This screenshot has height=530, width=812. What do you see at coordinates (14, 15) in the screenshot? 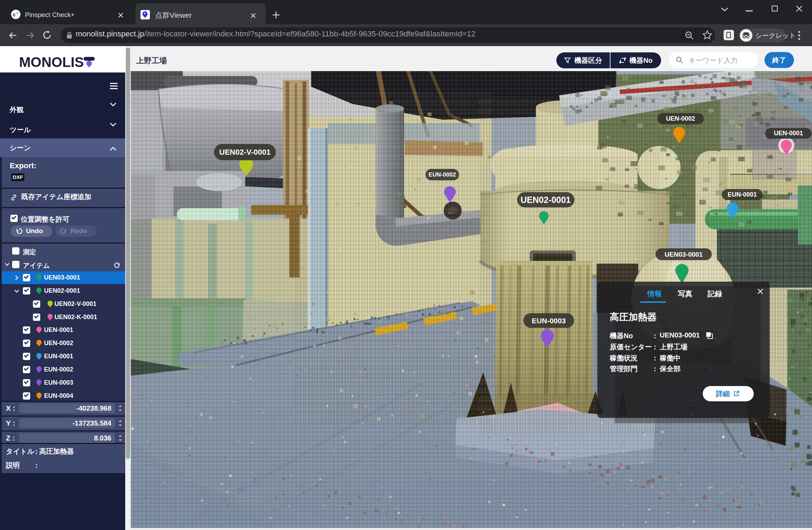
I see `svg-text: c` at bounding box center [14, 15].